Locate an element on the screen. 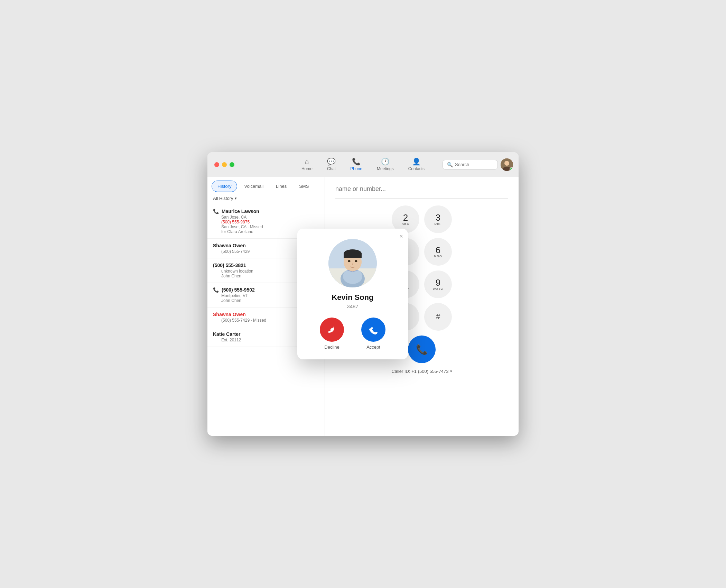 The height and width of the screenshot is (588, 726). call-actions: Decline Accept is located at coordinates (353, 333).